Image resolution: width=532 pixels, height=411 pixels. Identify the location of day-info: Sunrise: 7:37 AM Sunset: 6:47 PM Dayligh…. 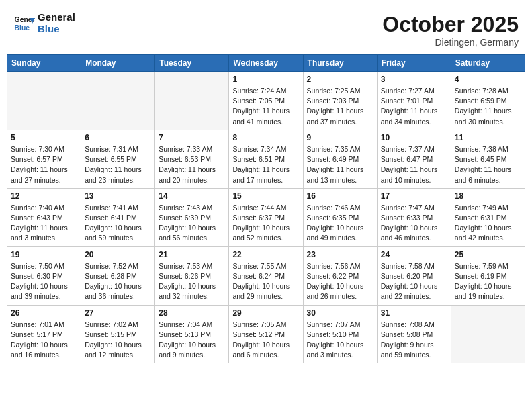
(414, 165).